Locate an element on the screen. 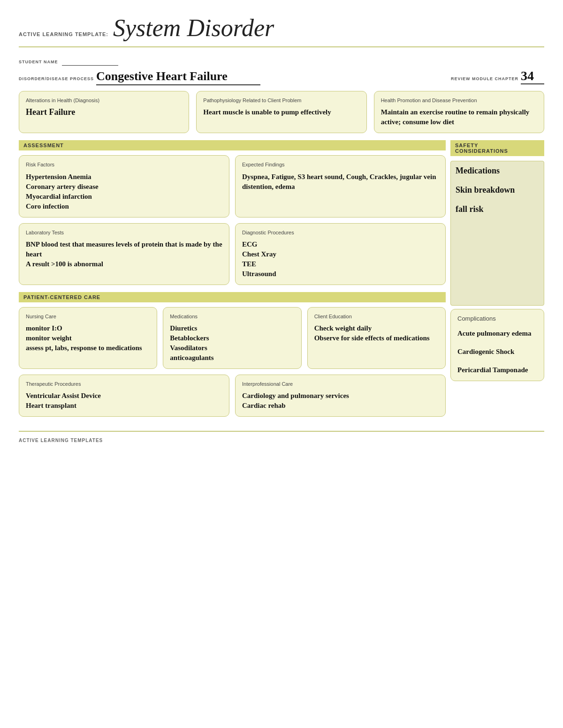 The width and height of the screenshot is (563, 728). assessment-card-1: Expected Findings Dyspnea, Fatigue, S3 h… is located at coordinates (341, 186).